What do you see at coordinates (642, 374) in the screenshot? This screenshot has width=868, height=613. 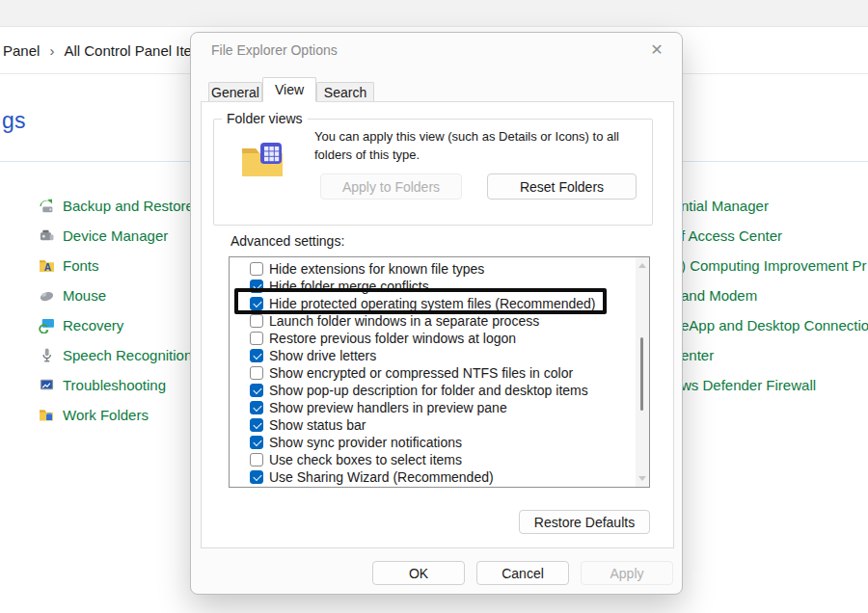 I see `scrollbar-thumb` at bounding box center [642, 374].